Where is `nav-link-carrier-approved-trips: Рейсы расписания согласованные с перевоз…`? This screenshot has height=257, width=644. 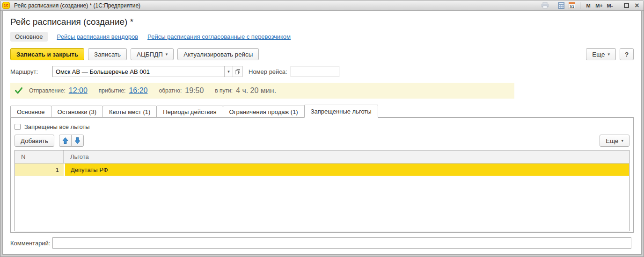 nav-link-carrier-approved-trips: Рейсы расписания согласованные с перевоз… is located at coordinates (219, 36).